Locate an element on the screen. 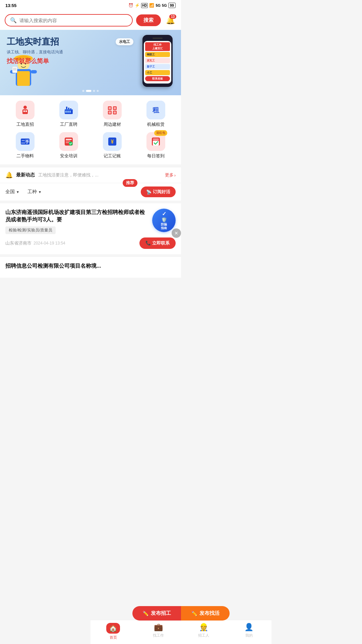  status-time: 13:55 is located at coordinates (11, 5).